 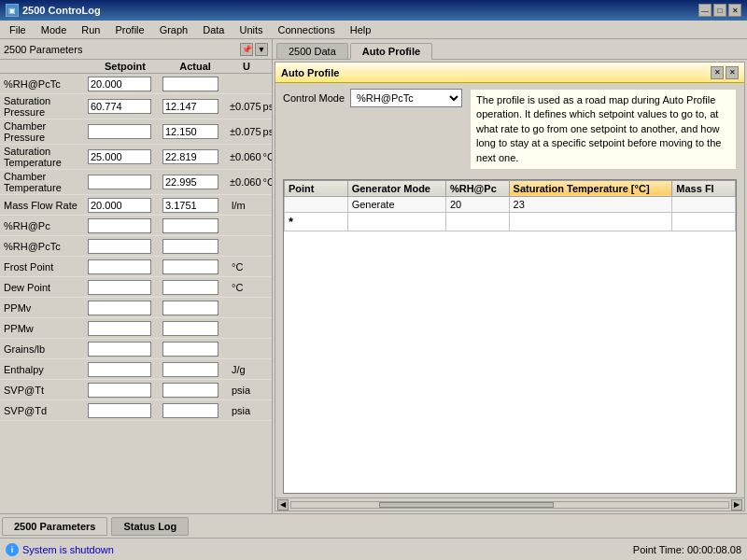 What do you see at coordinates (247, 106) in the screenshot?
I see `param-unit-container-1: ±0.075psia` at bounding box center [247, 106].